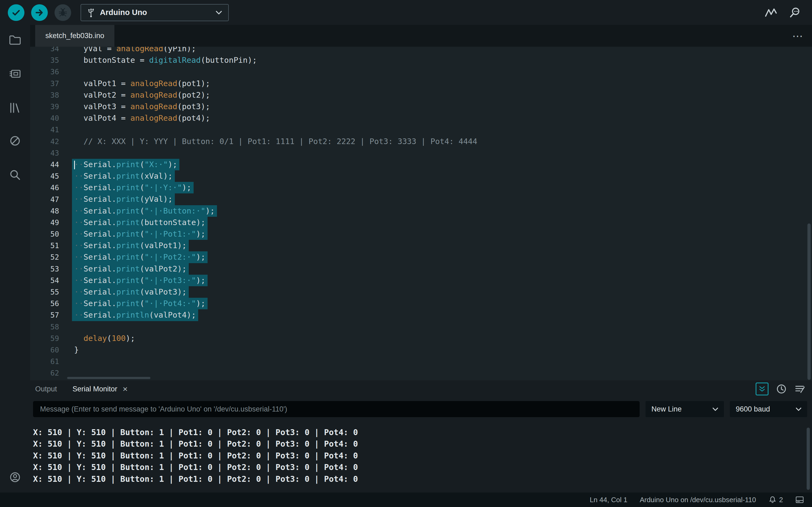 The width and height of the screenshot is (812, 507). I want to click on timestamp-toggle, so click(781, 389).